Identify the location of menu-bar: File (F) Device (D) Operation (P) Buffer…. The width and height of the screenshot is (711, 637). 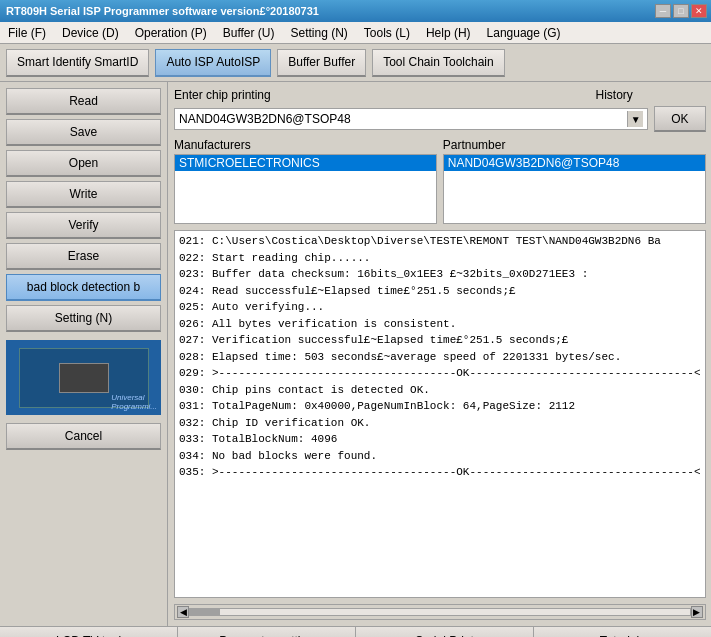
(356, 33).